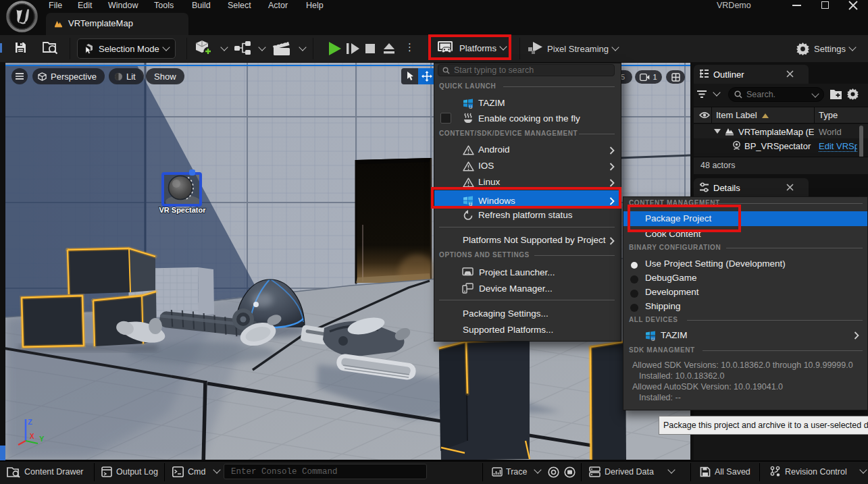 The image size is (868, 484). What do you see at coordinates (30, 422) in the screenshot?
I see `svg-text: Z` at bounding box center [30, 422].